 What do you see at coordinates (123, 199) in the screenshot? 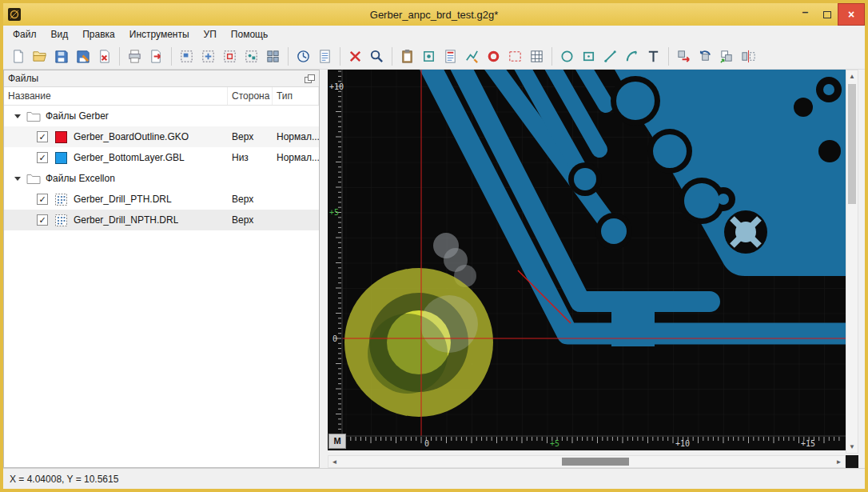
I see `layer-name: Gerber_Drill_PTH.DRL` at bounding box center [123, 199].